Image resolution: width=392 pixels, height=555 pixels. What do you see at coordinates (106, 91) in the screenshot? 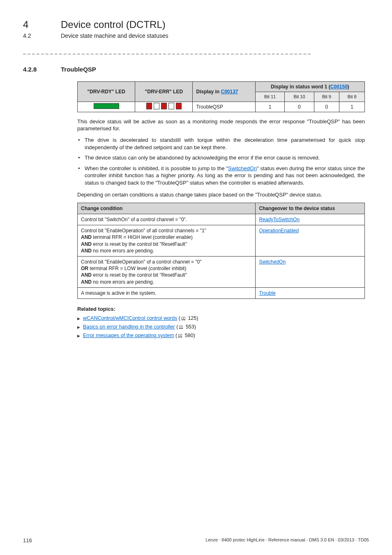
I see `th-rdy-led: "DRV-RDY" LED` at bounding box center [106, 91].